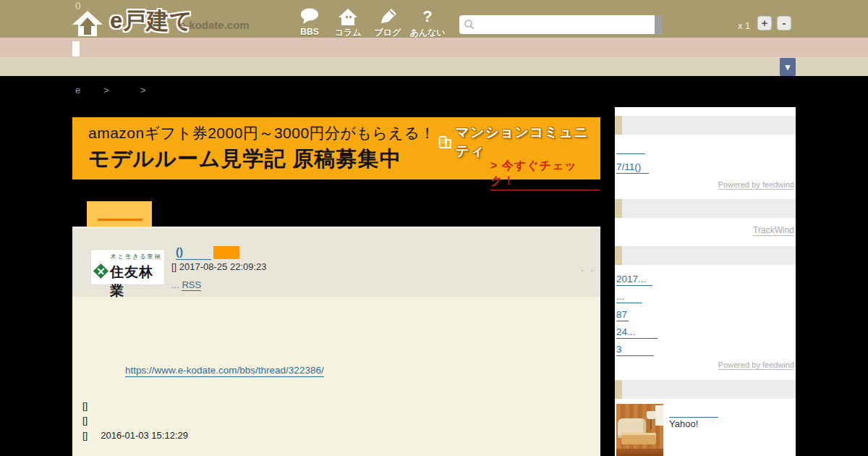  What do you see at coordinates (78, 90) in the screenshot?
I see `breadcrumb-root: e` at bounding box center [78, 90].